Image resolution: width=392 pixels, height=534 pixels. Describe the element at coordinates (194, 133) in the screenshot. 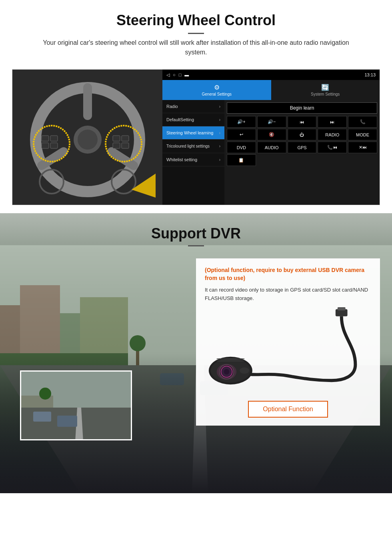

I see `menu-steering-wheel: Steering Wheel learning ›` at that location.